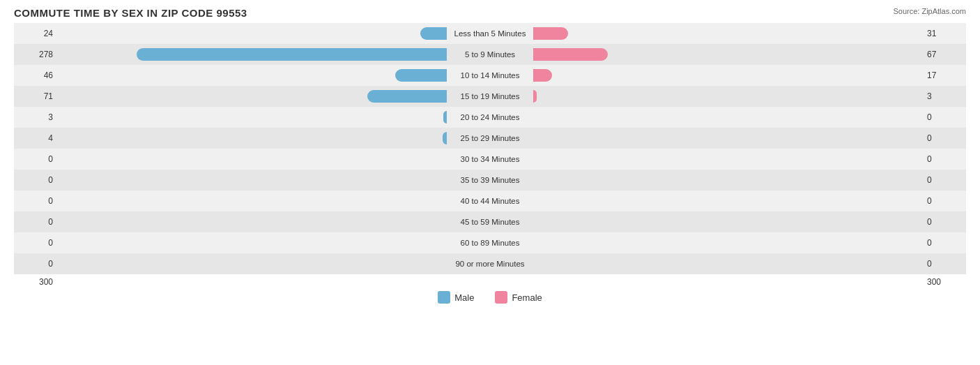 The height and width of the screenshot is (365, 980). Describe the element at coordinates (489, 201) in the screenshot. I see `row-label: 40 to 44 Minutes` at that location.